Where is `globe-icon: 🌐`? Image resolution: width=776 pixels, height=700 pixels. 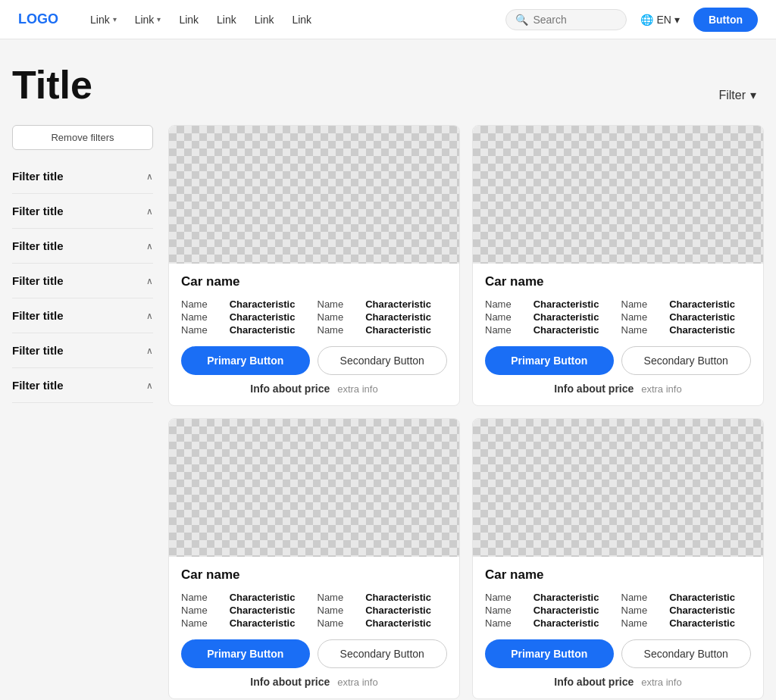
globe-icon: 🌐 is located at coordinates (647, 20).